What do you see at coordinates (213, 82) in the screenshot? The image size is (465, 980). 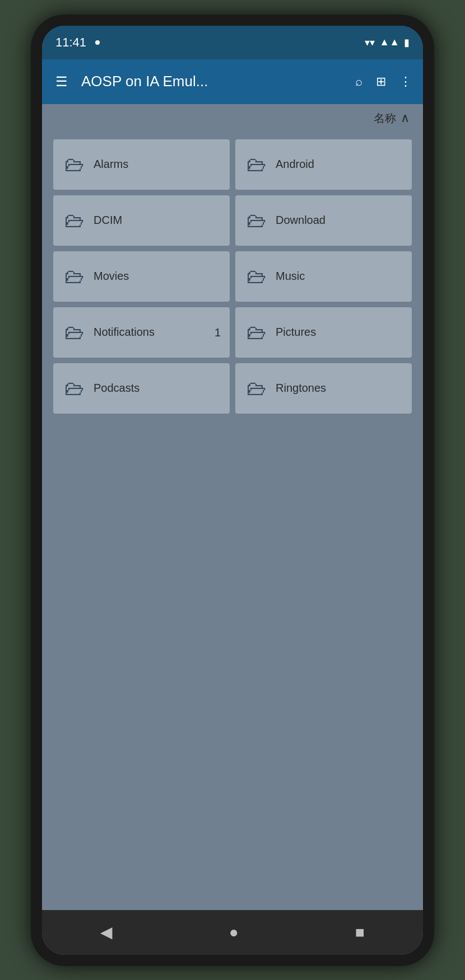 I see `page-title: AOSP on IA Emul...` at bounding box center [213, 82].